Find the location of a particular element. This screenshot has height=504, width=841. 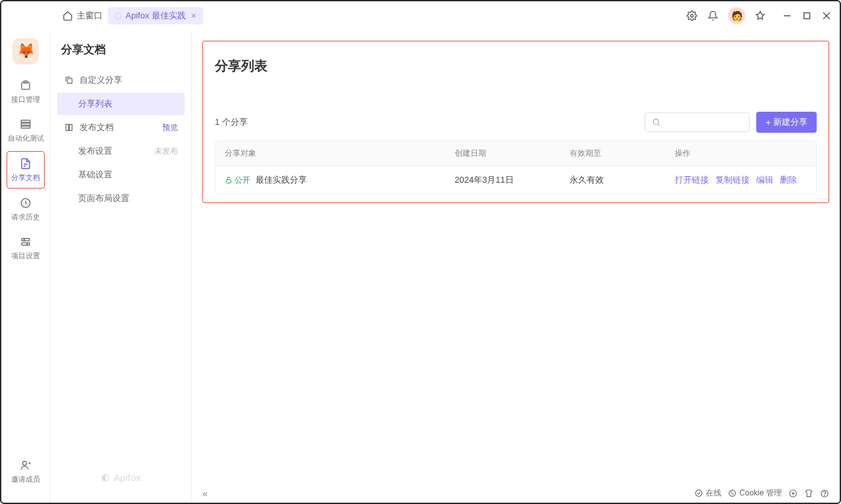

tab-apifox: ◌ Apifox 最佳实践 × is located at coordinates (155, 16).